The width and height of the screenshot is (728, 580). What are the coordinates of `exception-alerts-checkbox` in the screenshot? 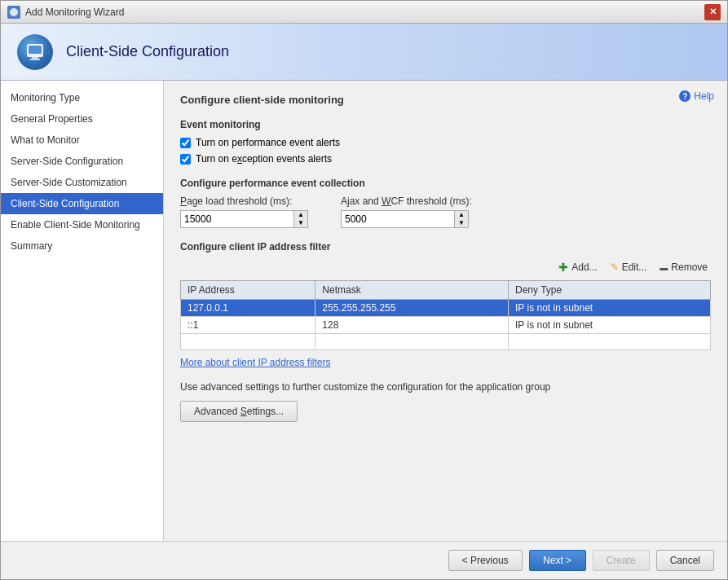 It's located at (186, 160).